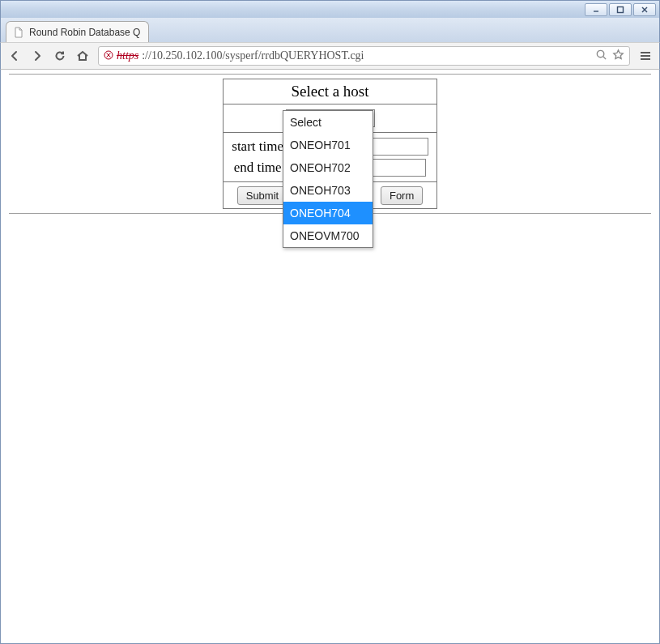  I want to click on bookmark-star-icon, so click(619, 56).